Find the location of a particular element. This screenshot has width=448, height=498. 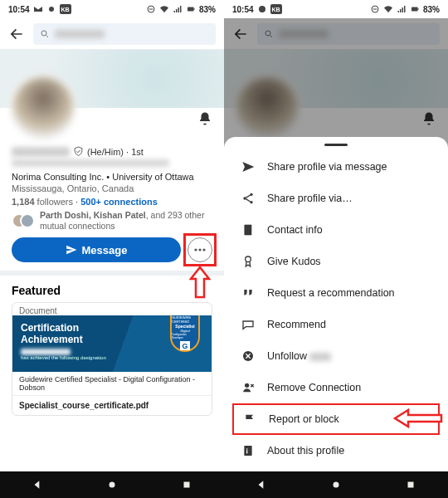

avatar is located at coordinates (43, 108).